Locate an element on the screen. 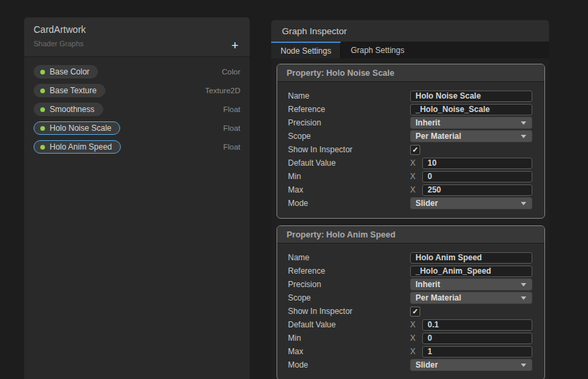  field-row-reference: Reference _Holo_Anim_Speed is located at coordinates (410, 271).